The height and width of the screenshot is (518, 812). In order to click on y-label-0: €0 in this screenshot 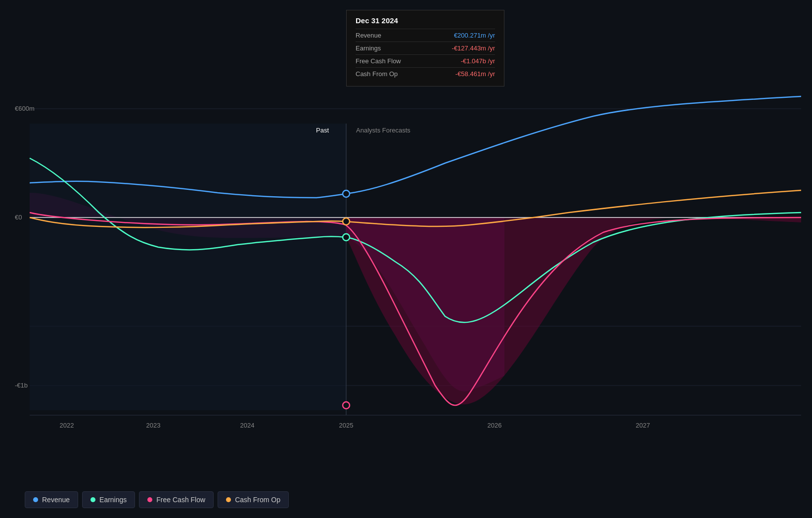, I will do `click(18, 217)`.